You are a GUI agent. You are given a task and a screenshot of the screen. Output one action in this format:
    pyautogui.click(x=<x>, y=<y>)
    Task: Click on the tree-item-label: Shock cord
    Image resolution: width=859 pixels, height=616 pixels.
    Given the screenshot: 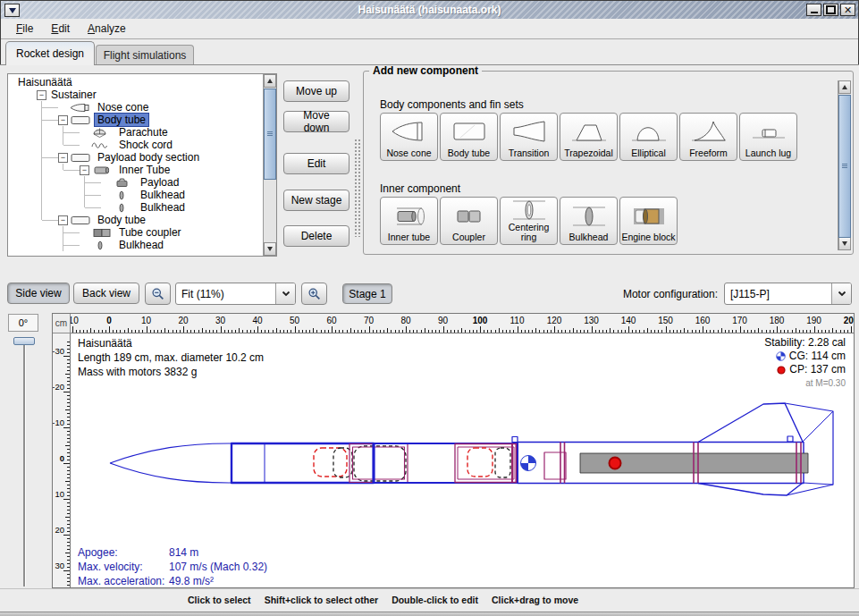 What is the action you would take?
    pyautogui.click(x=146, y=145)
    